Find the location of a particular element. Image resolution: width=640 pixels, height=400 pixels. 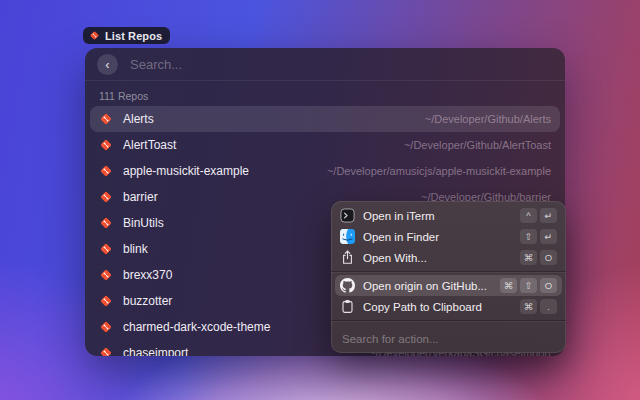

action-search-input is located at coordinates (450, 339).